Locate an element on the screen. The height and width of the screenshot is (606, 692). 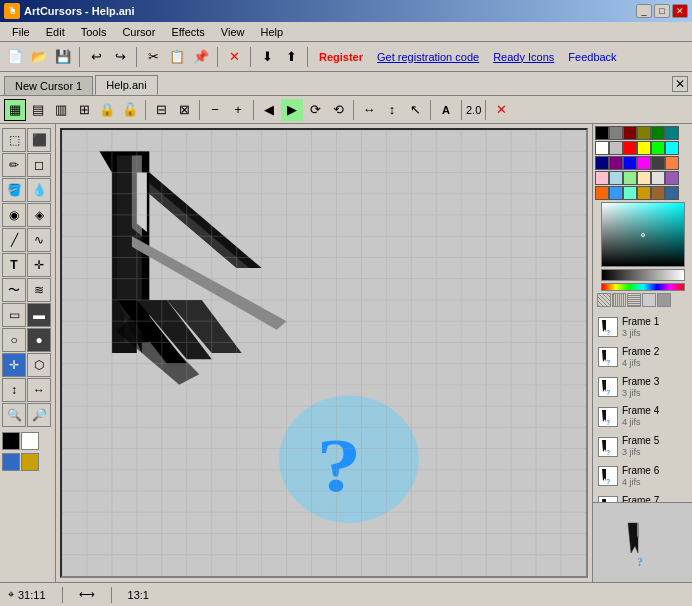
color-darkred is located at coordinates (630, 133).